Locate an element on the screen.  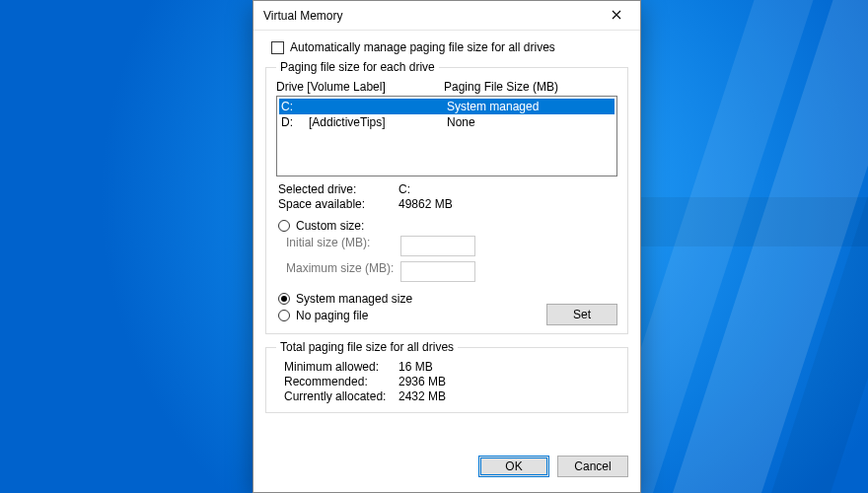
radio-custom-label: Custom size: is located at coordinates (329, 226).